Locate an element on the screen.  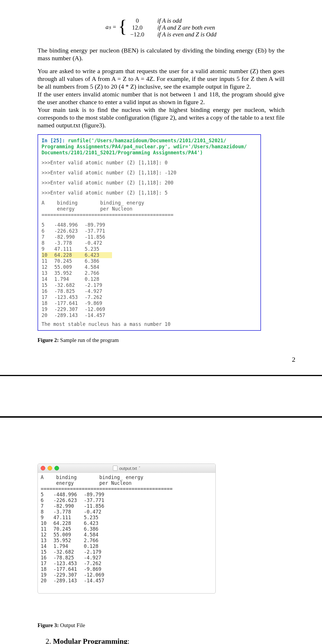
minimize-icon is located at coordinates (50, 468).